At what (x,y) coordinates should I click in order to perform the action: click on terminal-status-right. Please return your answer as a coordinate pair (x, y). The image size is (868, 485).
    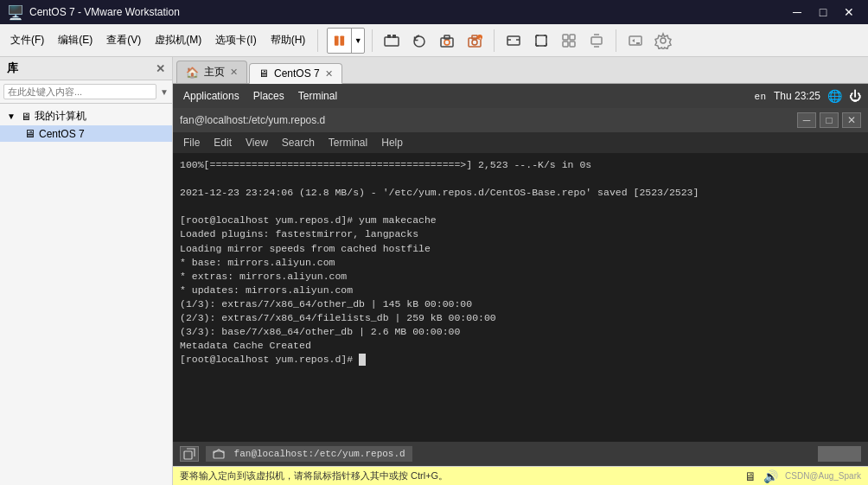
    Looking at the image, I should click on (839, 454).